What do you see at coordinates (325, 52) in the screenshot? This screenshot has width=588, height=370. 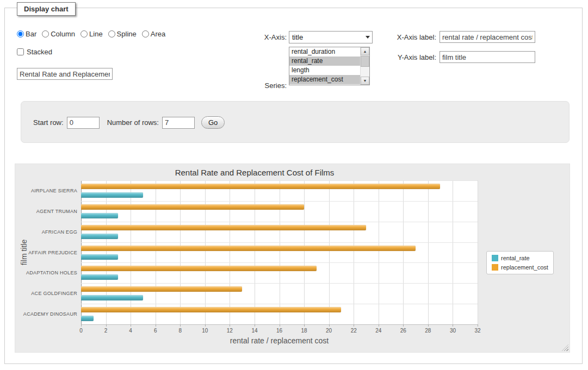 I see `series-option-rental_duration: rental_duration` at bounding box center [325, 52].